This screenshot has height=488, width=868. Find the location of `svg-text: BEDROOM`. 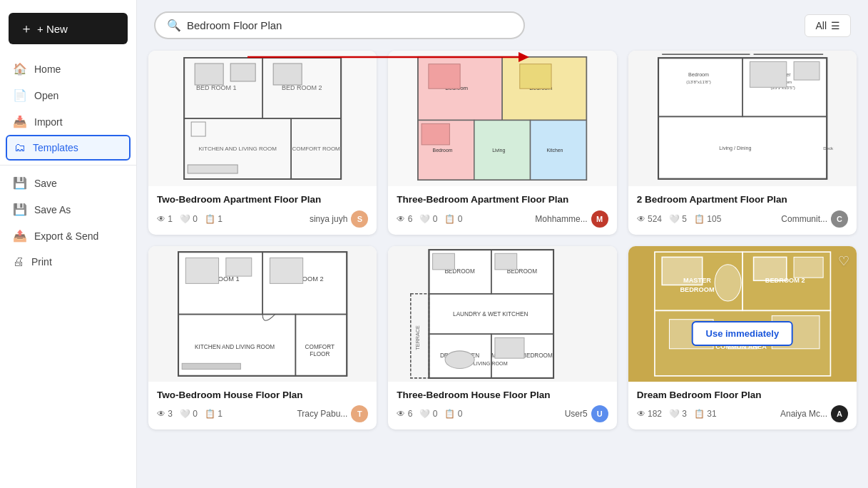

svg-text: BEDROOM is located at coordinates (698, 289).